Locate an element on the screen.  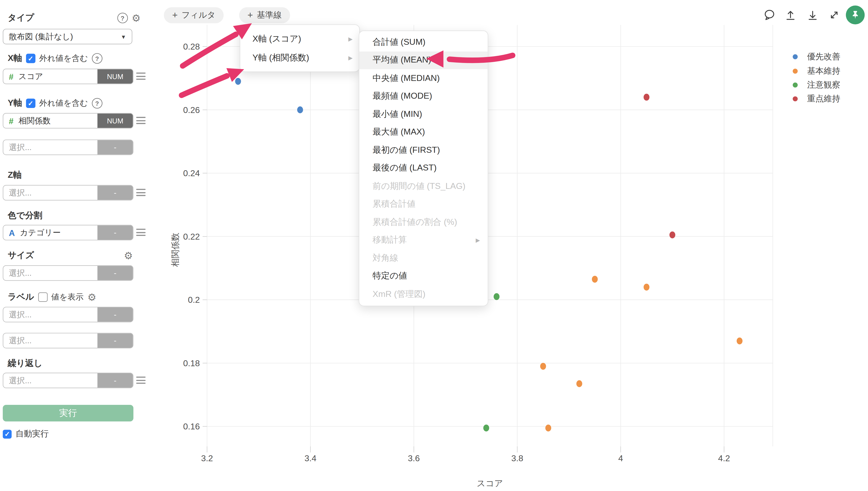
menu-item-label: 最頻値 (MODE) is located at coordinates (402, 96).